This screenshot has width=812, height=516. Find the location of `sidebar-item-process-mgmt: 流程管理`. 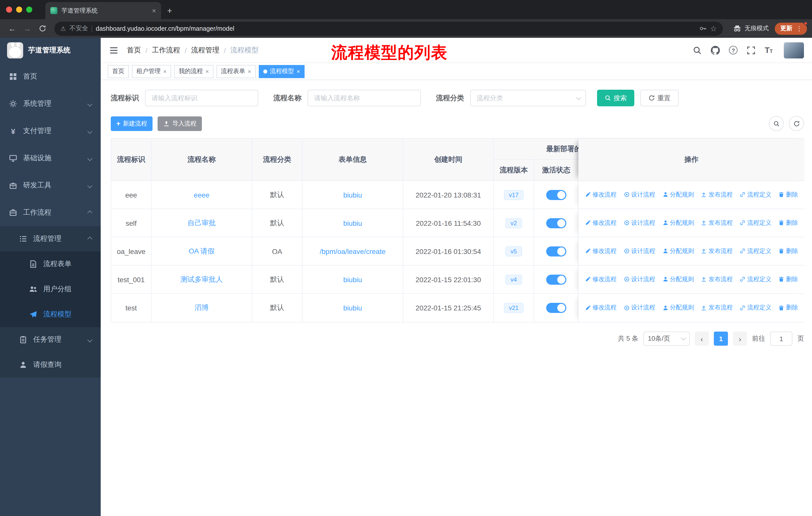

sidebar-item-process-mgmt: 流程管理 is located at coordinates (51, 239).